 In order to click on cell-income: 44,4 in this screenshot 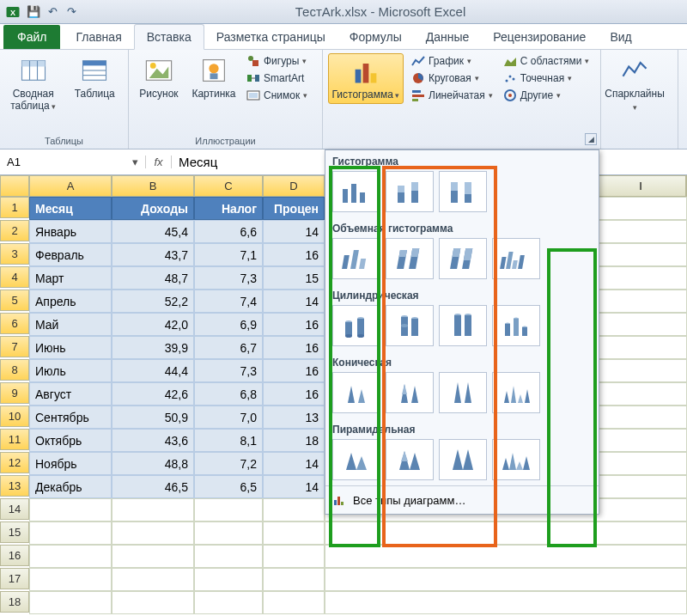, I will do `click(153, 371)`.